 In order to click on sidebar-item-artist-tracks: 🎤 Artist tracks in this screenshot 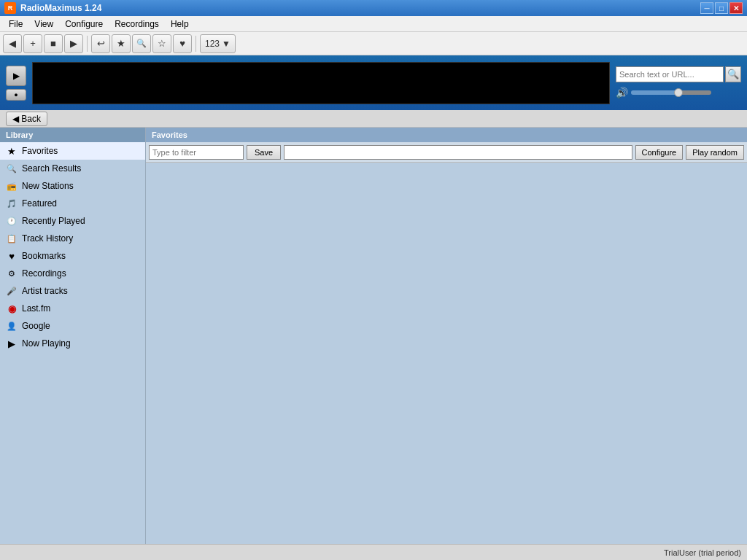, I will do `click(73, 291)`.